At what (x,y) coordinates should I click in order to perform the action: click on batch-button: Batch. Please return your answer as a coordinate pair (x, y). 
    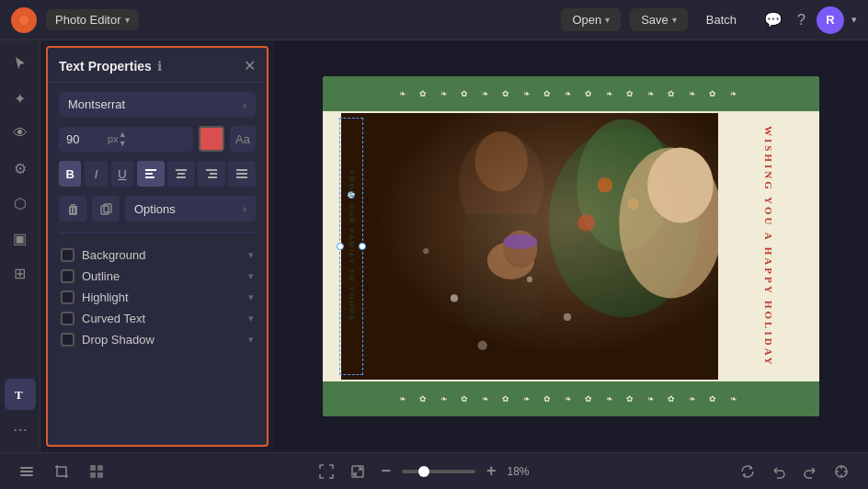
    Looking at the image, I should click on (721, 20).